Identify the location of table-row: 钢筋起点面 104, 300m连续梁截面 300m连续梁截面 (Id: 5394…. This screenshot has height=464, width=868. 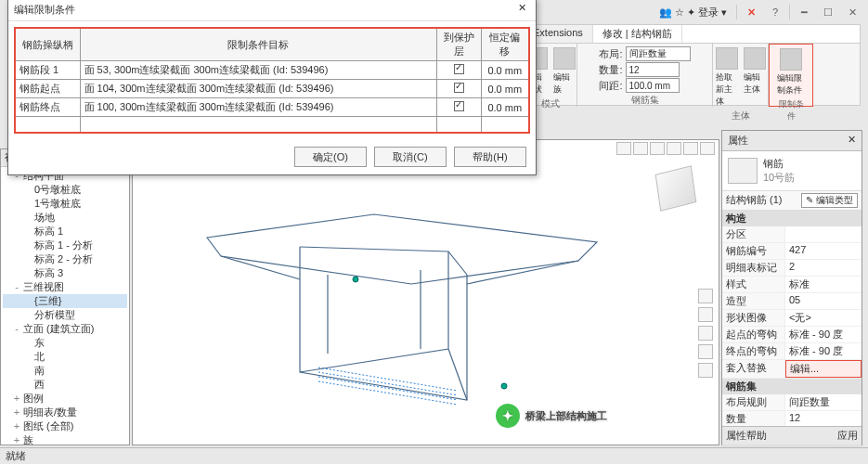
(272, 89).